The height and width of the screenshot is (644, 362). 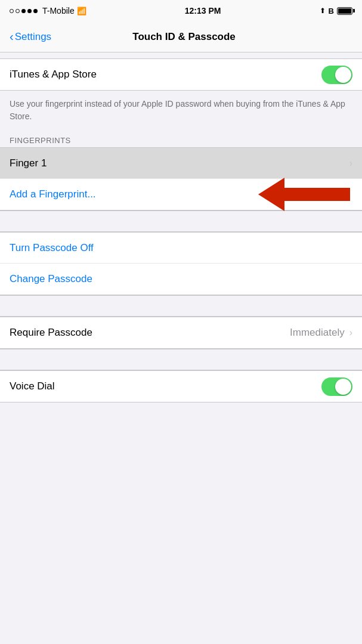 I want to click on require-passcode-row: Require Passcode Immediately ›, so click(x=181, y=333).